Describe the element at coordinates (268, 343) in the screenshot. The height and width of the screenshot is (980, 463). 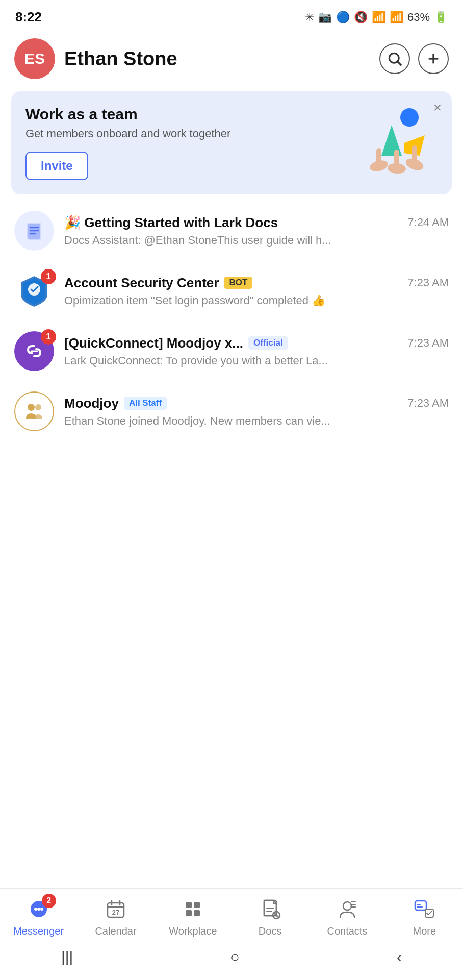
I see `official-tag: Official` at that location.